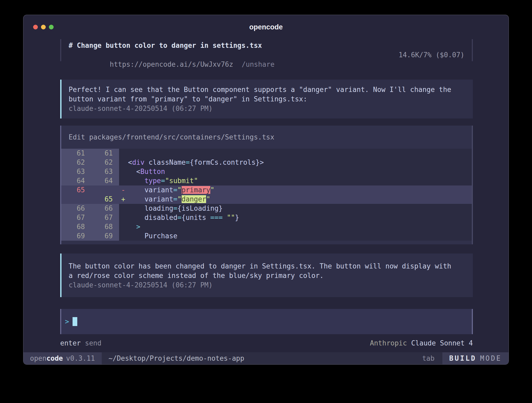 This screenshot has width=532, height=403. What do you see at coordinates (55, 358) in the screenshot?
I see `app-name-code: code` at bounding box center [55, 358].